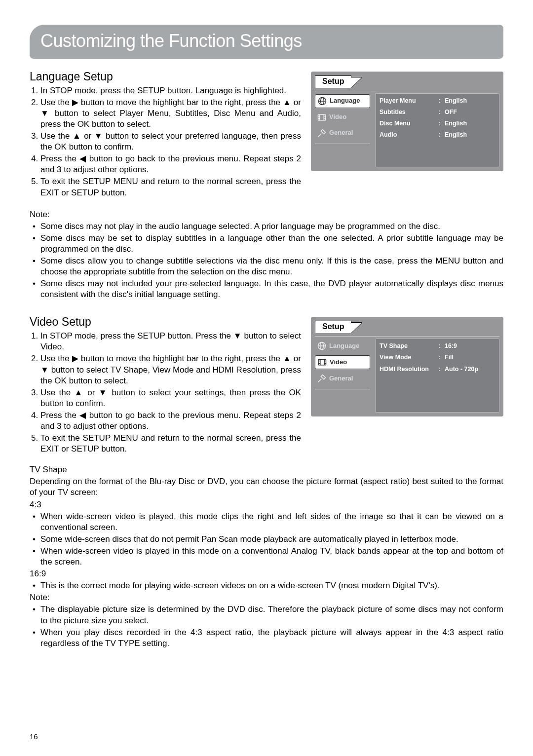 This screenshot has width=533, height=756. I want to click on tvshape-heading: TV Shape, so click(266, 470).